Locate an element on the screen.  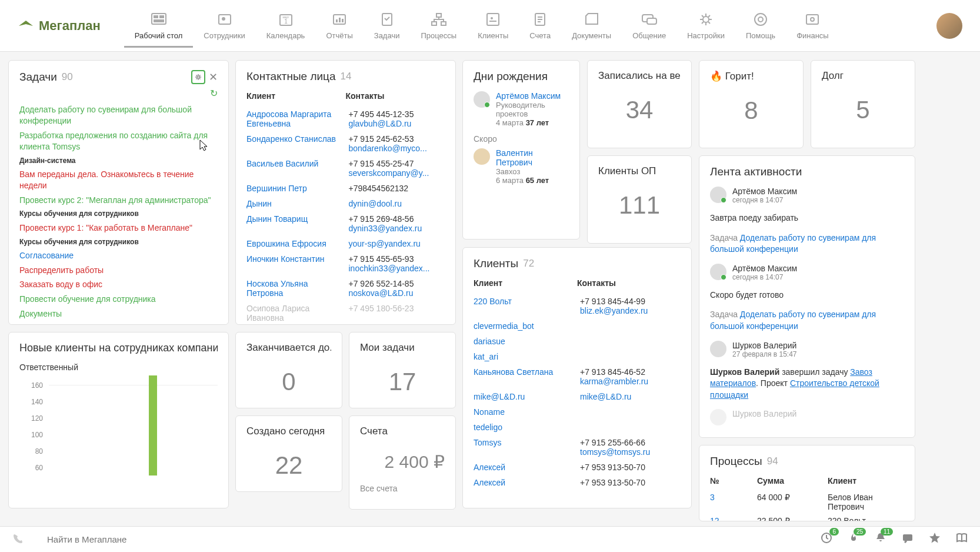
debt-widget: Долг 5 is located at coordinates (863, 104).